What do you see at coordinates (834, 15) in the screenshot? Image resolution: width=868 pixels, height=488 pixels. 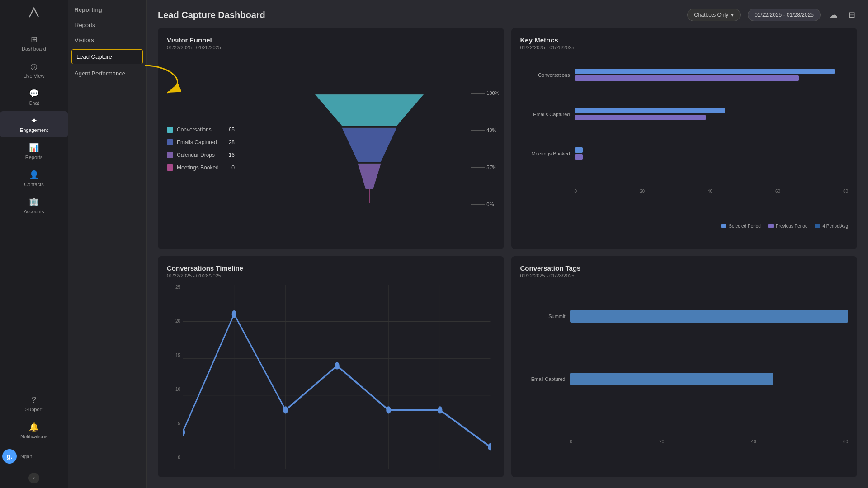 I see `cloud-icon: ☁` at bounding box center [834, 15].